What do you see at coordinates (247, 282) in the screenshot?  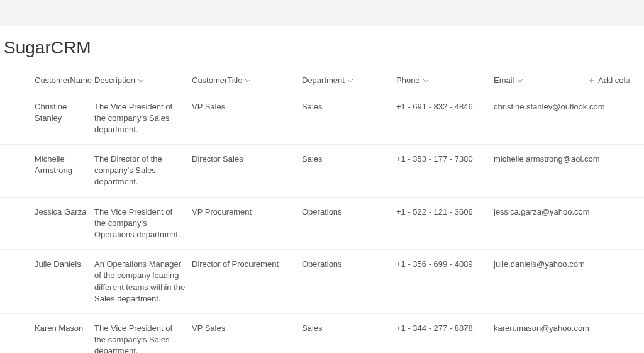 I see `cell-customertitle: Director of Procurement` at bounding box center [247, 282].